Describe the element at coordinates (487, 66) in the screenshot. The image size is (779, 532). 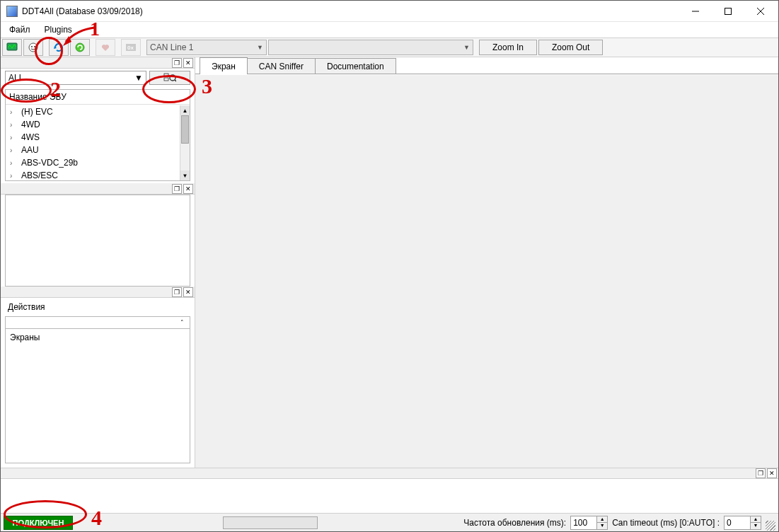
I see `tab-bar: Экран CAN Sniffer Documentation` at that location.